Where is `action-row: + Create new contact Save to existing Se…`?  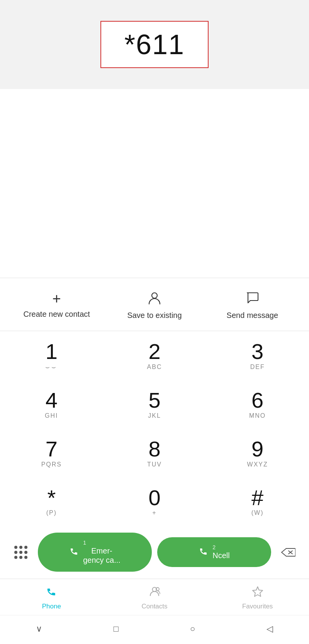 action-row: + Create new contact Save to existing Se… is located at coordinates (154, 305).